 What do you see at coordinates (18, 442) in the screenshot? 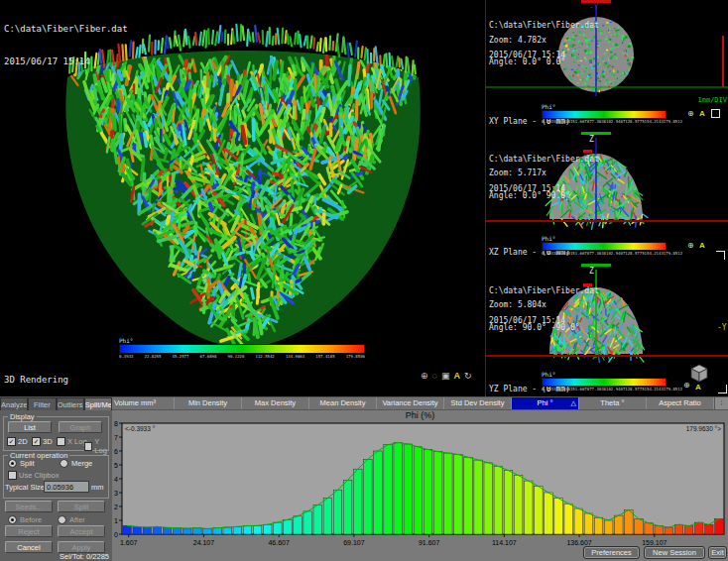
I see `checkbox-2d: ✓2D` at bounding box center [18, 442].